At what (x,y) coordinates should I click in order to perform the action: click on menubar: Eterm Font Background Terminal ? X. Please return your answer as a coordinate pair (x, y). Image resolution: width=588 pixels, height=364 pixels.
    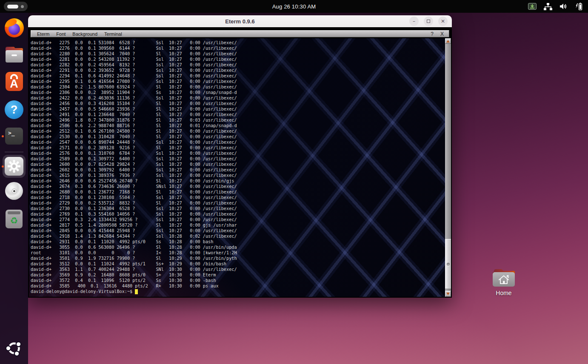
    Looking at the image, I should click on (240, 34).